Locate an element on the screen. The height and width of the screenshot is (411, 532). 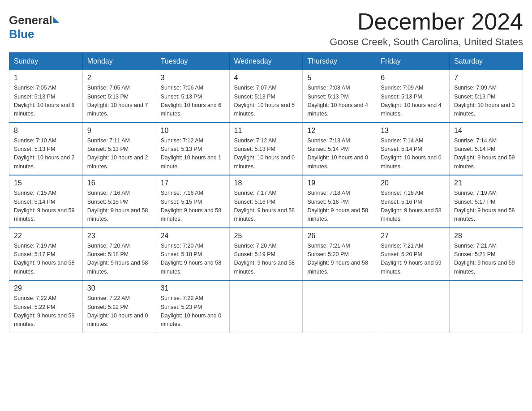
table-row: 14 Sunrise: 7:14 AMSunset: 5:14 PMDaylig… is located at coordinates (486, 149).